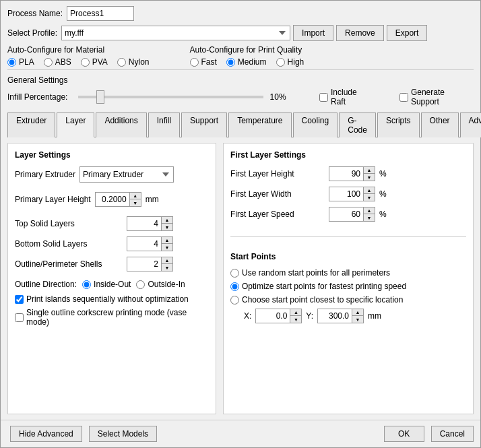 The image size is (481, 448). I want to click on top-solid-layers-input, so click(144, 224).